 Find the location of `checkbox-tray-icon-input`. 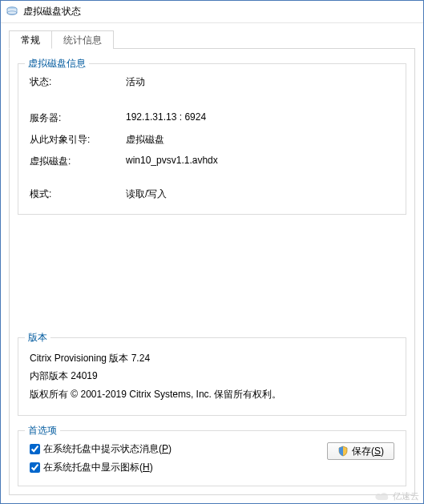

checkbox-tray-icon-input is located at coordinates (35, 468).